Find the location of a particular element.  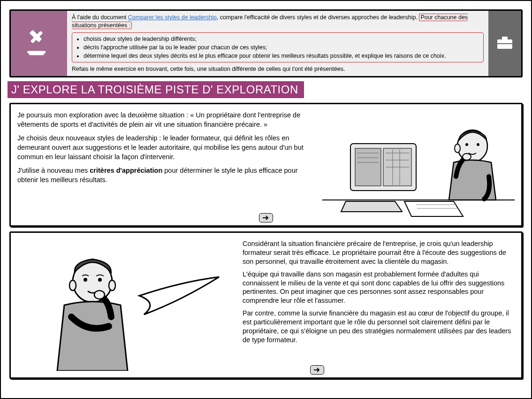

briefcase-icon is located at coordinates (505, 44).